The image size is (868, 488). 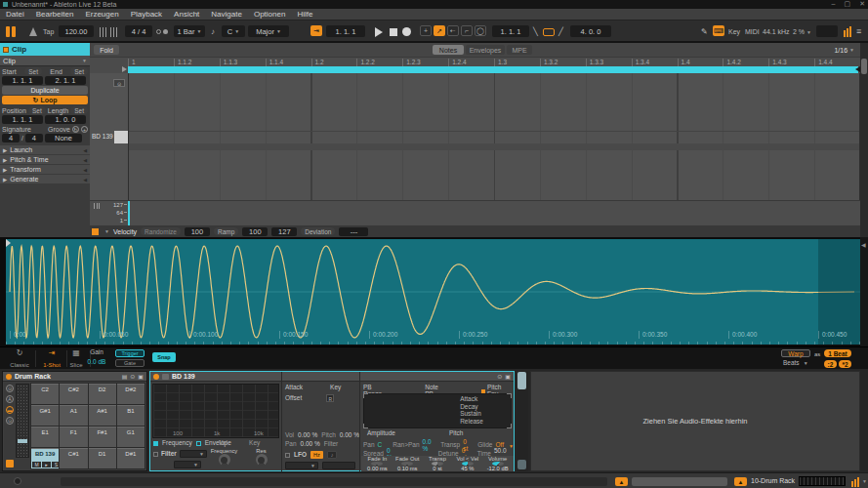 I want to click on filter-frequency-knob, so click(x=225, y=460).